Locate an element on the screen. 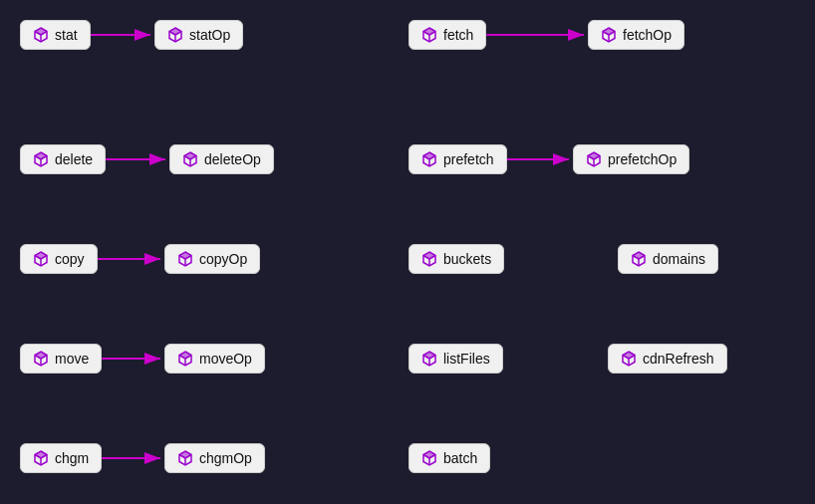 This screenshot has width=815, height=504. node-label-batch: batch is located at coordinates (460, 458).